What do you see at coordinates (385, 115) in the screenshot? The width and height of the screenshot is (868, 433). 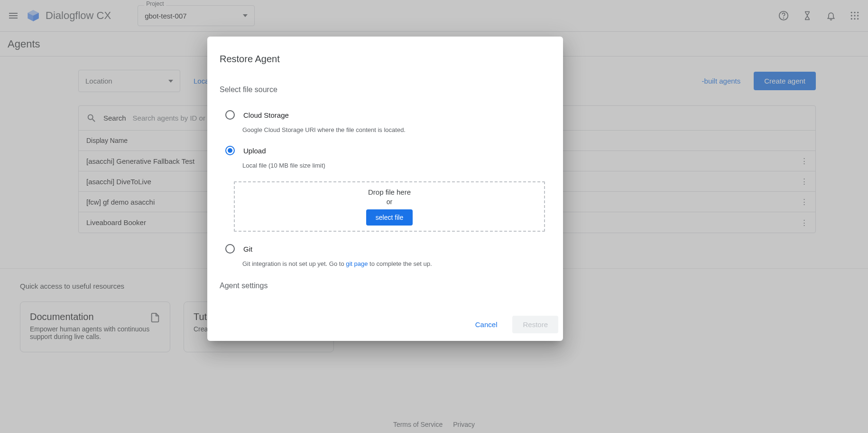 I see `radio-cloud-storage: Cloud Storage` at bounding box center [385, 115].